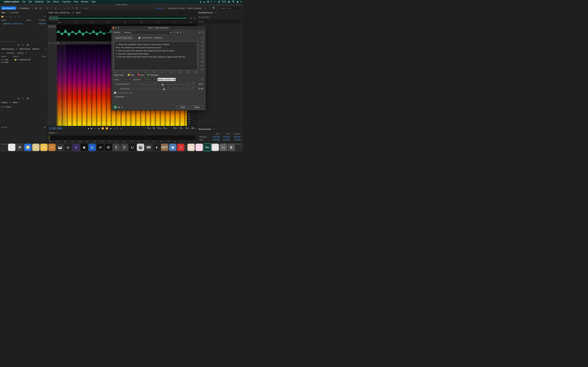  What do you see at coordinates (241, 2) in the screenshot?
I see `menubar-notifications-icon: ≡` at bounding box center [241, 2].